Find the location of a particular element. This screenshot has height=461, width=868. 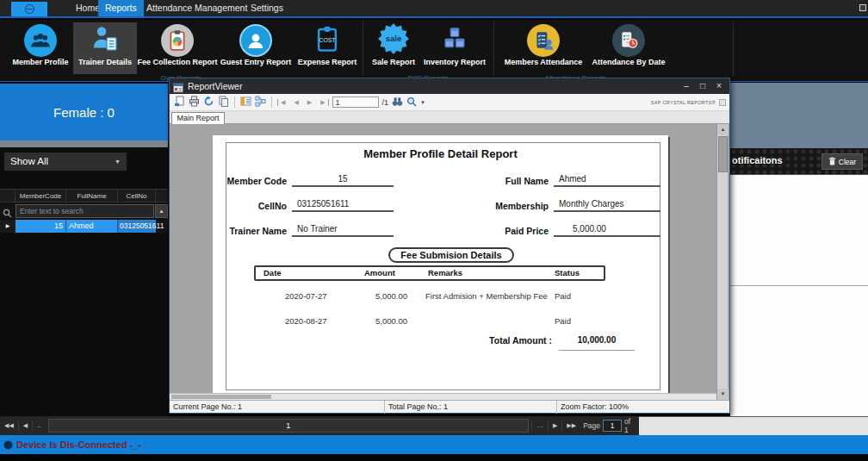

member-row-selected: ▶ 15 Ahmed 03125051611 is located at coordinates (84, 226).